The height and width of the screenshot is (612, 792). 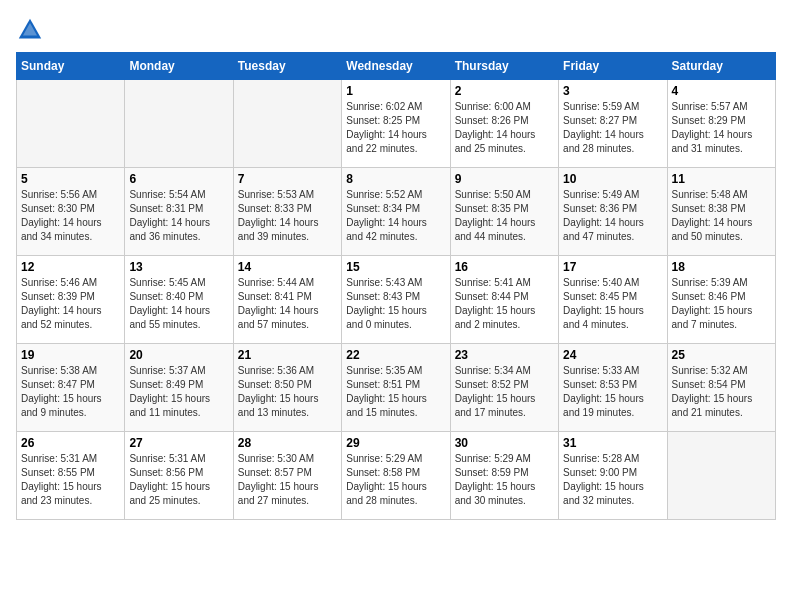 What do you see at coordinates (178, 267) in the screenshot?
I see `day-number: 13` at bounding box center [178, 267].